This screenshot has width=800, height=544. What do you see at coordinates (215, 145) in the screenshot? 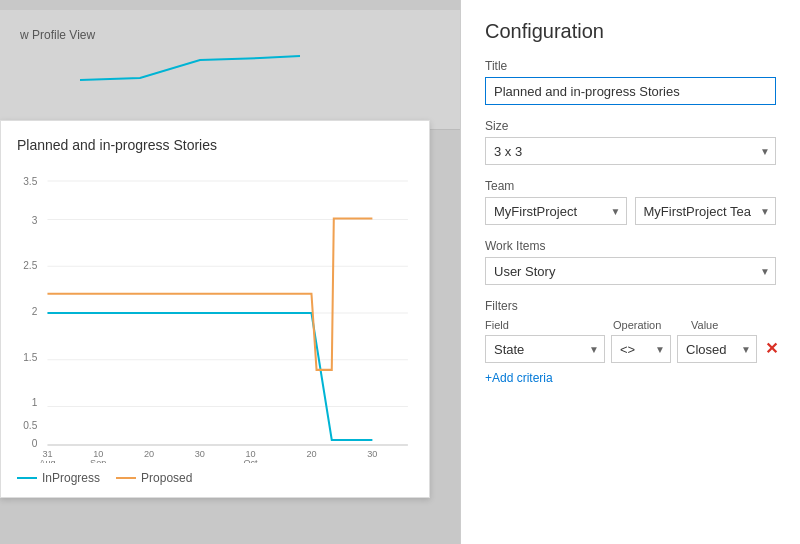
I see `chart-card-title: Planned and in-progress Stories` at bounding box center [215, 145].